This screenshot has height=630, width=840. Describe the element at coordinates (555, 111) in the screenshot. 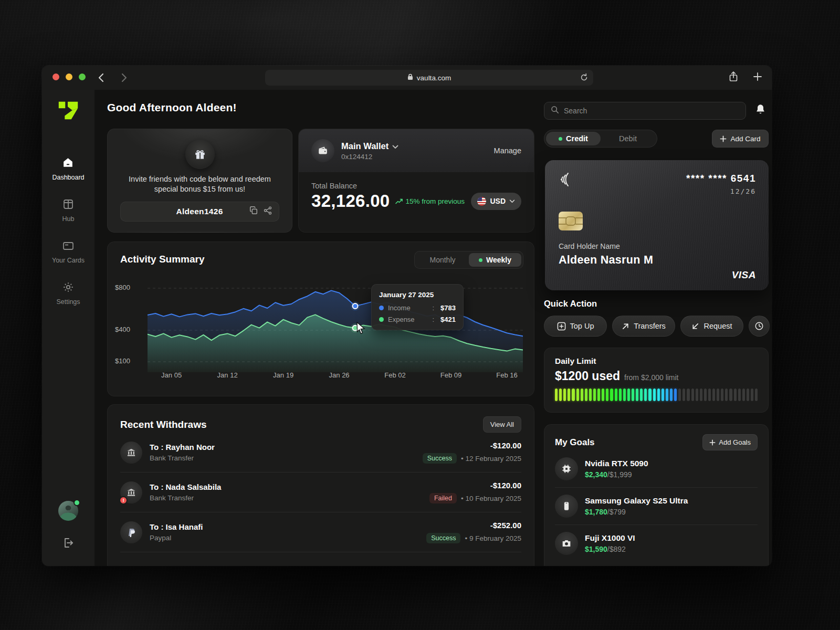

I see `search-icon` at that location.